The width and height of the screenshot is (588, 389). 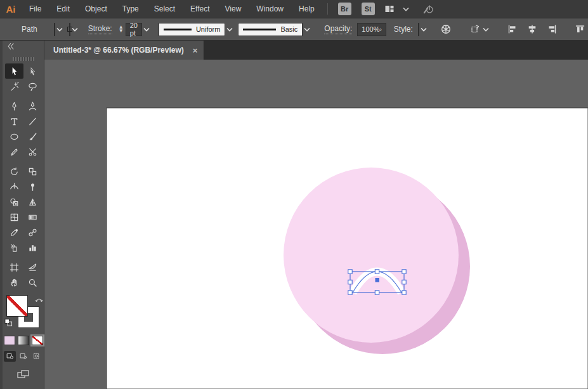 I want to click on menu-select: Select, so click(x=165, y=9).